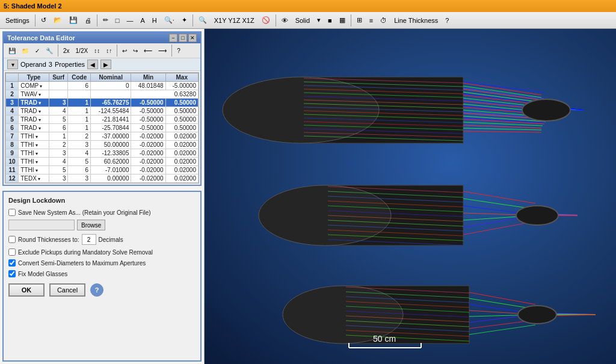 The width and height of the screenshot is (616, 364). I want to click on col-nominal: Nominal, so click(111, 78).